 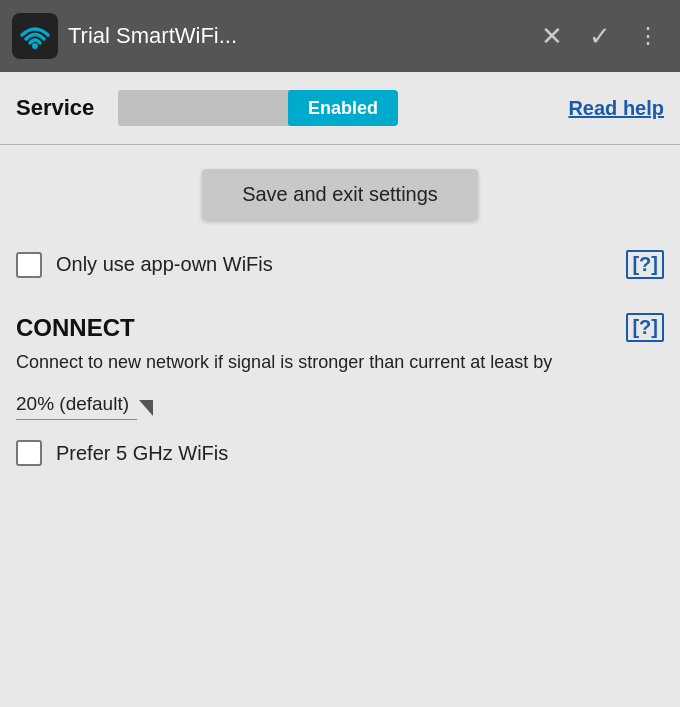 I want to click on read-help-link: Read help, so click(x=616, y=108).